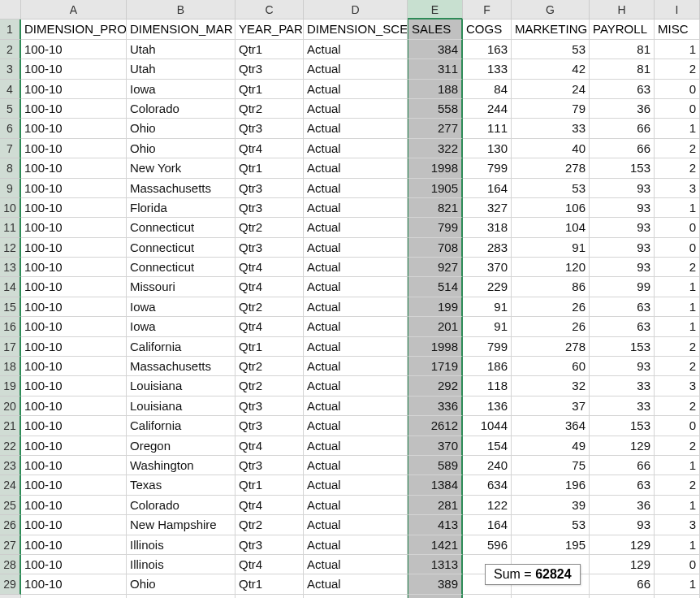  I want to click on cell-I27: 1, so click(677, 545).